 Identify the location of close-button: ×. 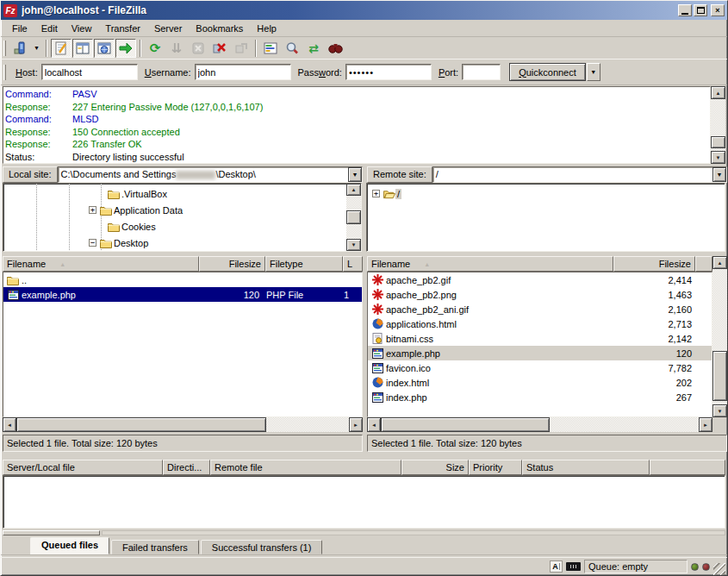
(718, 10).